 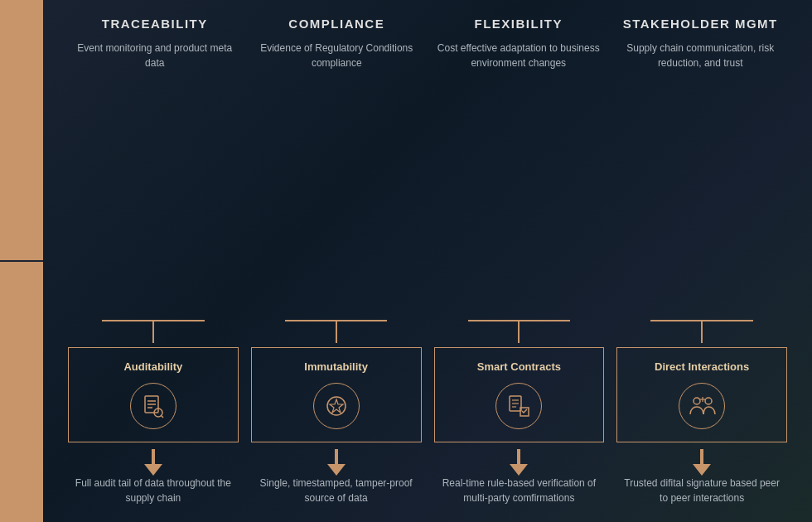 What do you see at coordinates (520, 366) in the screenshot?
I see `cap-title-flexibility: Smart Contracts` at bounding box center [520, 366].